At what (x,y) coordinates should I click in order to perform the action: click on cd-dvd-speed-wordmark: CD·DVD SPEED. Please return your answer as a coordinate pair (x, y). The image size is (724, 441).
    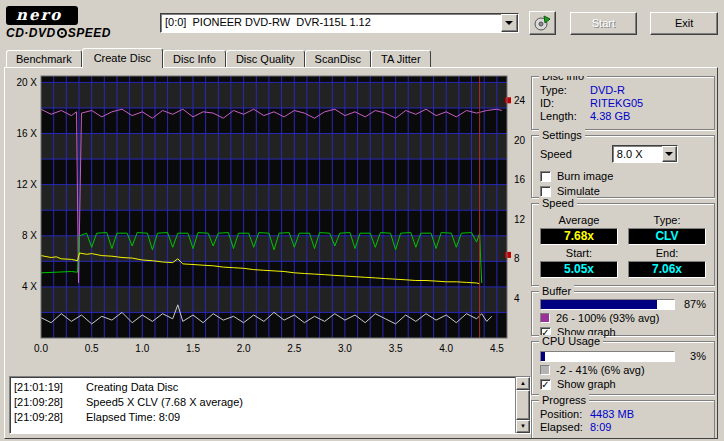
    Looking at the image, I should click on (67, 33).